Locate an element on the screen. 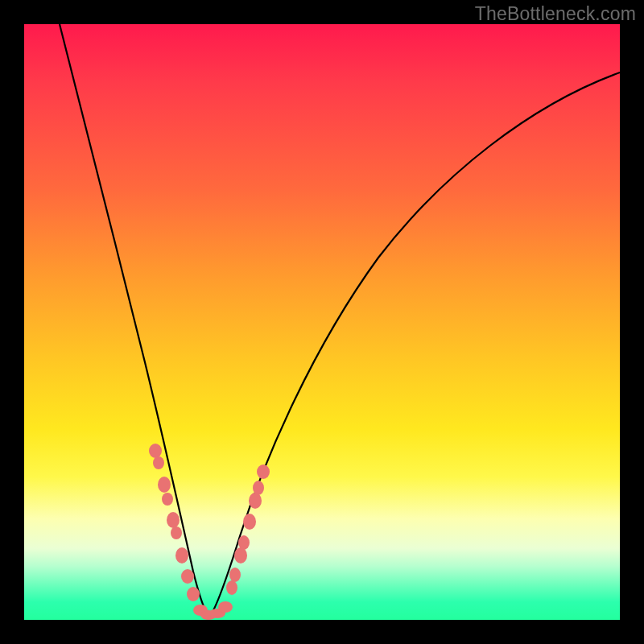 The image size is (644, 644). curve-markers is located at coordinates (209, 531).